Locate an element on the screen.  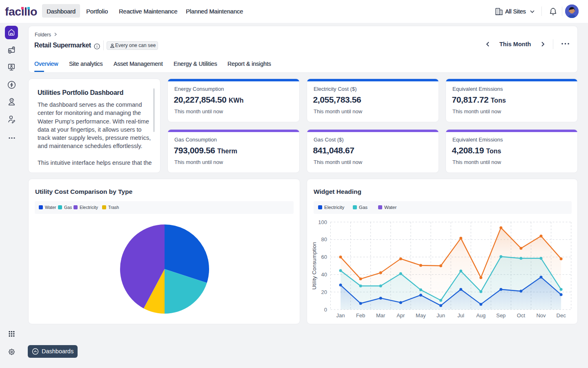
svg-text: 0 is located at coordinates (326, 310).